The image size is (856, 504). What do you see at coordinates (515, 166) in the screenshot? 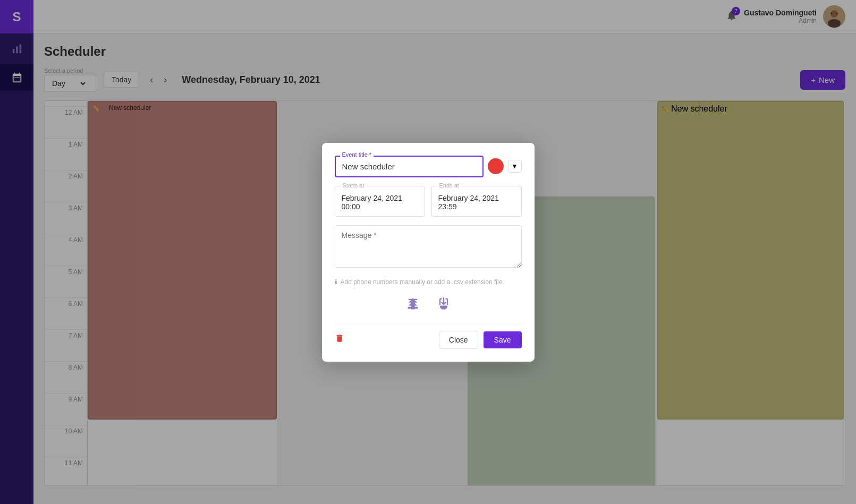
I see `color-dropdown-button: ▼` at bounding box center [515, 166].